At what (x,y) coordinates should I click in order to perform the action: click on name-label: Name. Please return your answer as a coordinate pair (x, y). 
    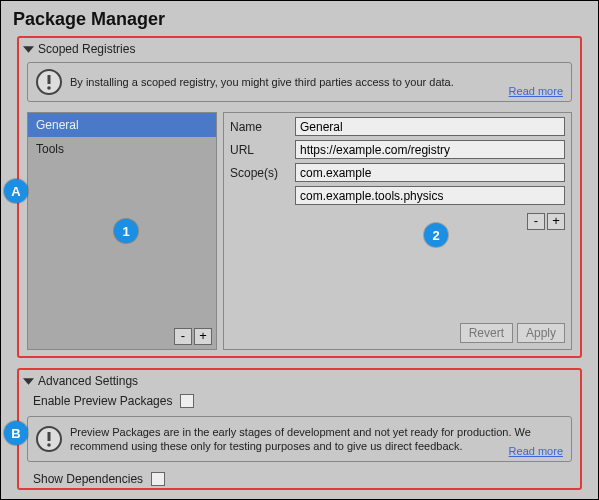
    Looking at the image, I should click on (262, 127).